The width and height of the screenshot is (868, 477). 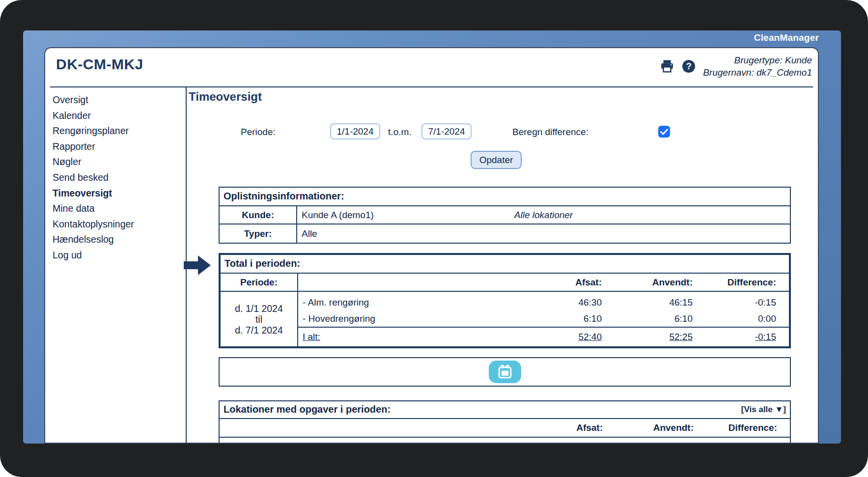 What do you see at coordinates (543, 337) in the screenshot?
I see `total-row: I alt: 52:40 52:25 -0:15` at bounding box center [543, 337].